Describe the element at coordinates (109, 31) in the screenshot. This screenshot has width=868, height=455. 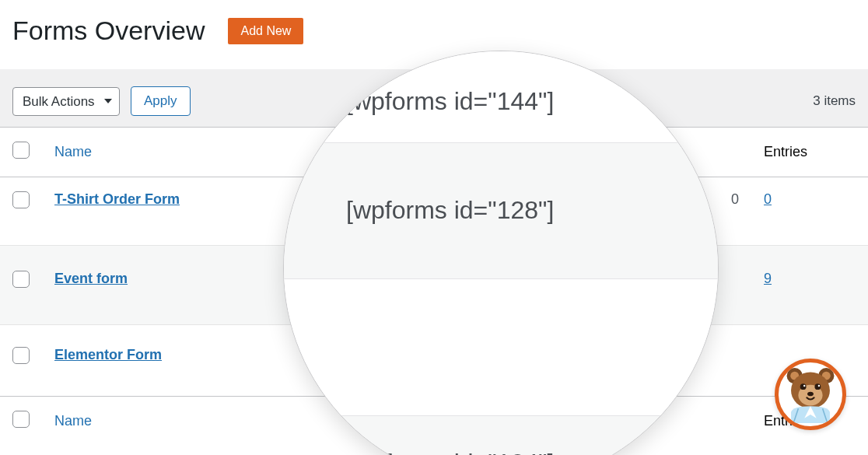
I see `page-title: Forms Overview` at that location.